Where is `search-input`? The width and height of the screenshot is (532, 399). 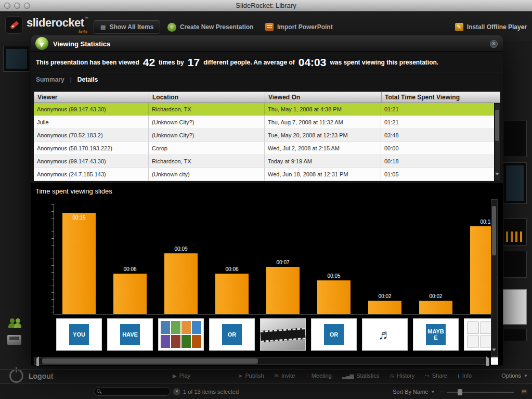
search-input is located at coordinates (132, 391).